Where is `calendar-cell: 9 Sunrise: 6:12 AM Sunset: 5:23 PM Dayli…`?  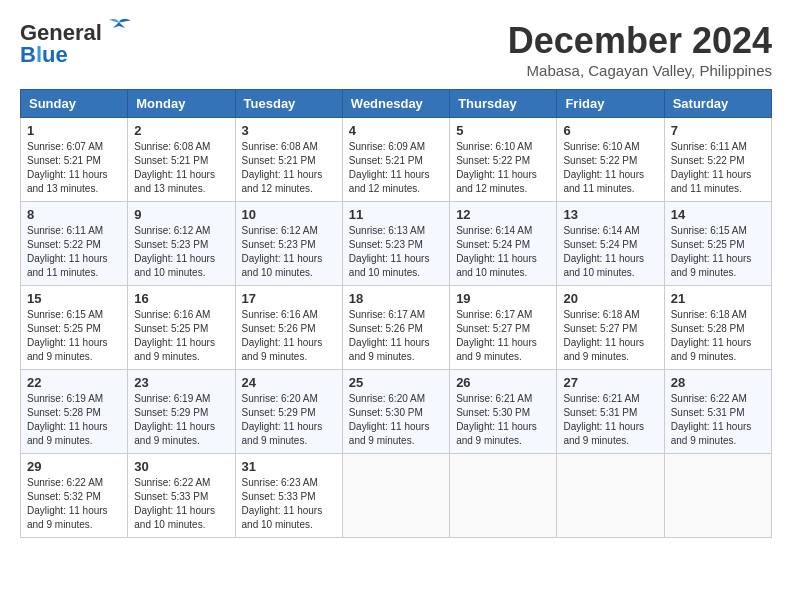 calendar-cell: 9 Sunrise: 6:12 AM Sunset: 5:23 PM Dayli… is located at coordinates (182, 244).